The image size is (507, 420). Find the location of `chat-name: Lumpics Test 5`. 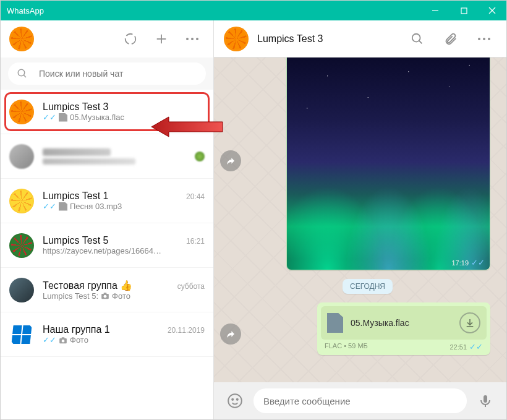

chat-name: Lumpics Test 5 is located at coordinates (114, 241).